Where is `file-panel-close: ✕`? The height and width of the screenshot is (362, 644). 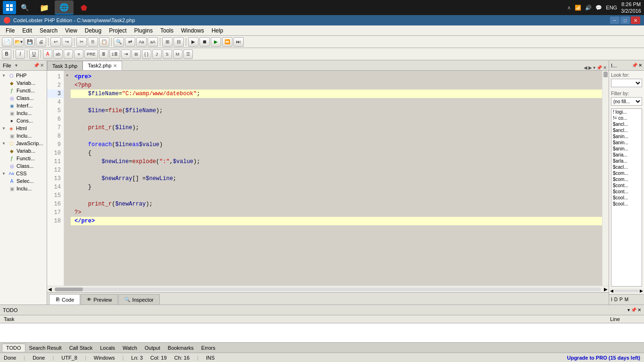 file-panel-close: ✕ is located at coordinates (42, 65).